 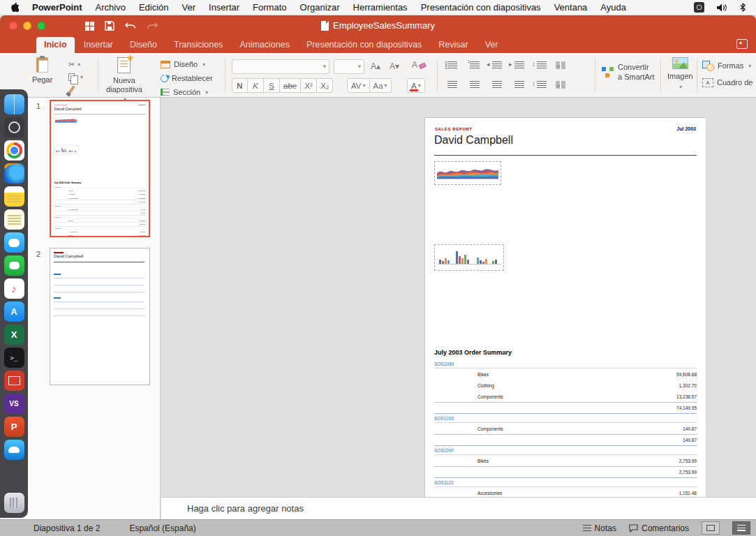 I want to click on tab-inicio: Inicio, so click(x=56, y=45).